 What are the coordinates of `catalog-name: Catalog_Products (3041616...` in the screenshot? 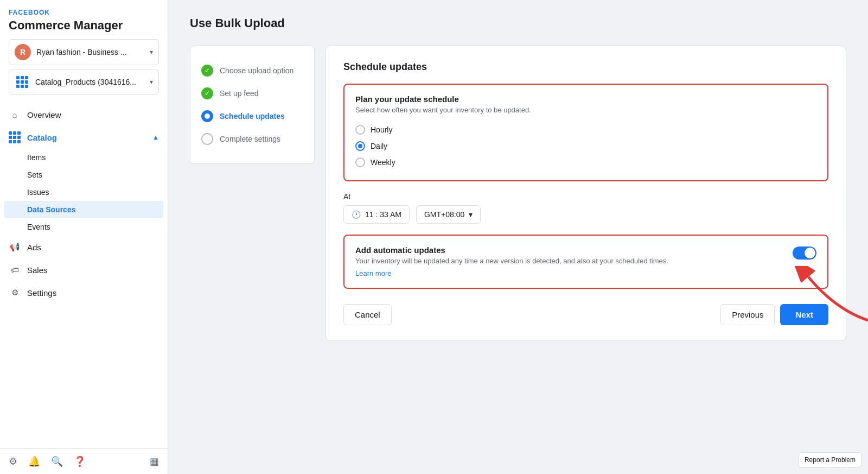 It's located at (90, 82).